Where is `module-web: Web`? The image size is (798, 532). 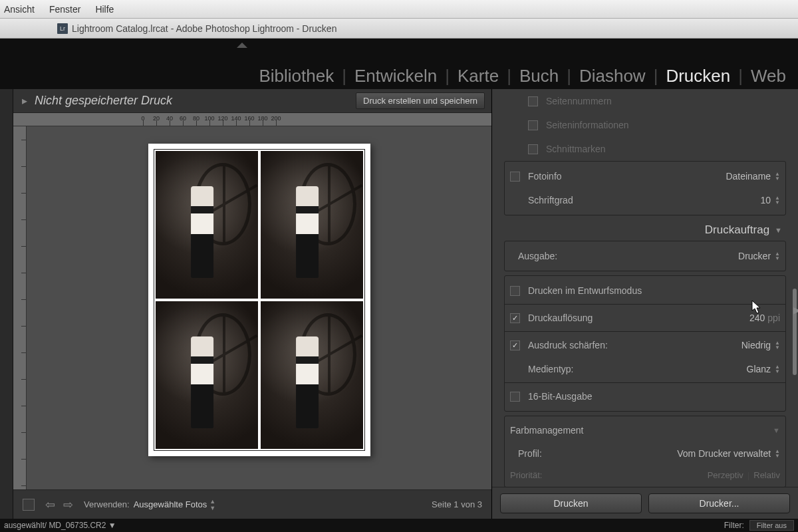
module-web: Web is located at coordinates (769, 76).